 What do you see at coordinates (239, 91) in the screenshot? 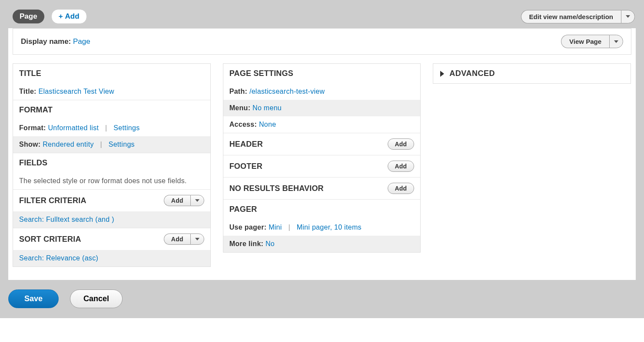
I see `path-label: Path:` at bounding box center [239, 91].